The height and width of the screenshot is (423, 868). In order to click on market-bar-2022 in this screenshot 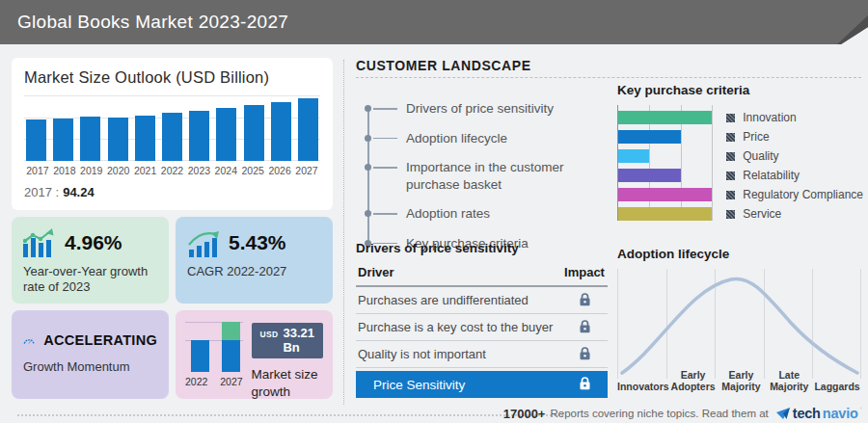, I will do `click(172, 137)`.